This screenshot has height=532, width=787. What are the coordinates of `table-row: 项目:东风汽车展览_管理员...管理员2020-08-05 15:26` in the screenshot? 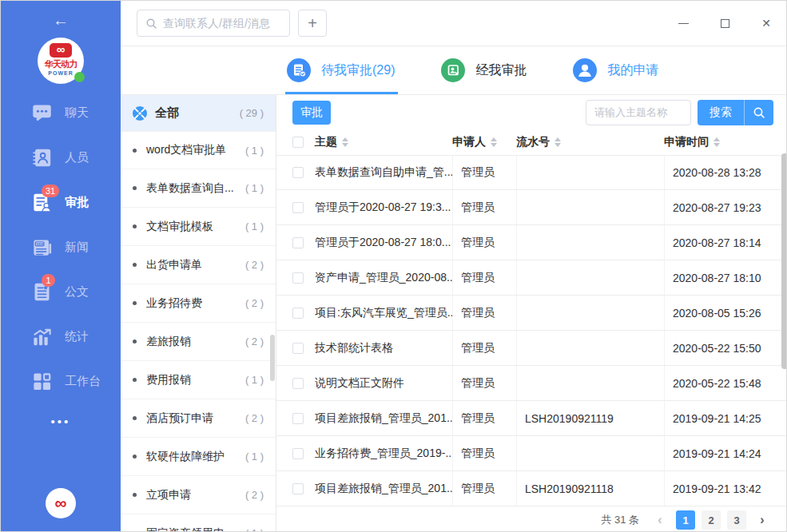 It's located at (532, 313).